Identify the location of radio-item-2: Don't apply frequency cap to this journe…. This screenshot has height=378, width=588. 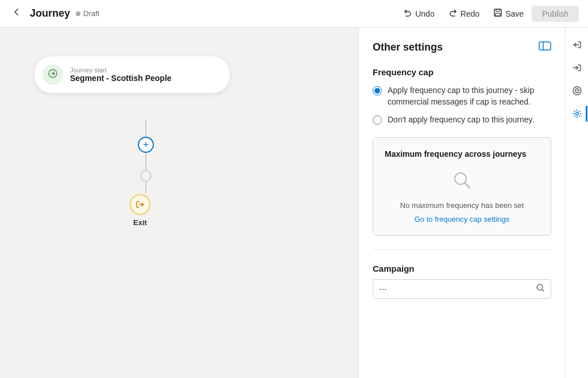
(462, 120).